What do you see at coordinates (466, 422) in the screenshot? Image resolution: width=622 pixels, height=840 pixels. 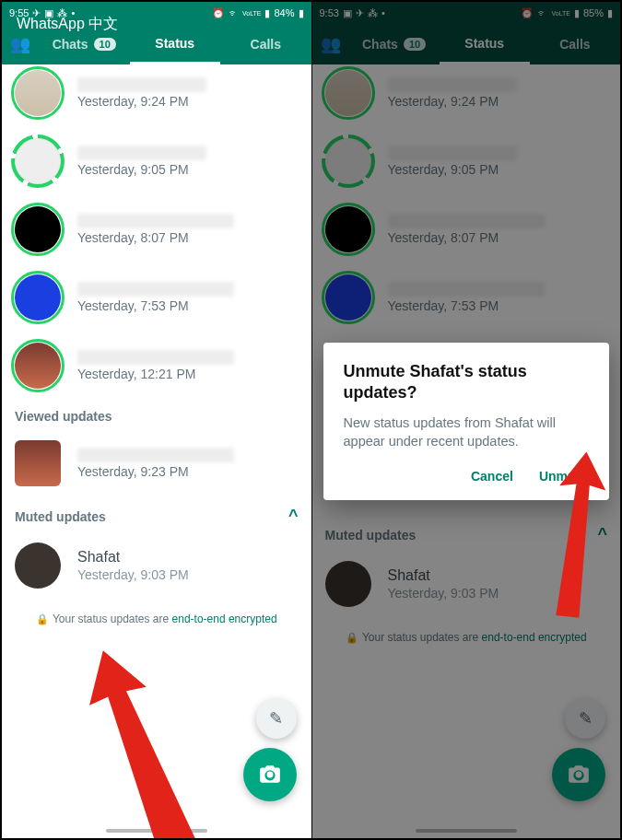 I see `unmute-dialog: Unmute Shafat's status updates? New stat…` at bounding box center [466, 422].